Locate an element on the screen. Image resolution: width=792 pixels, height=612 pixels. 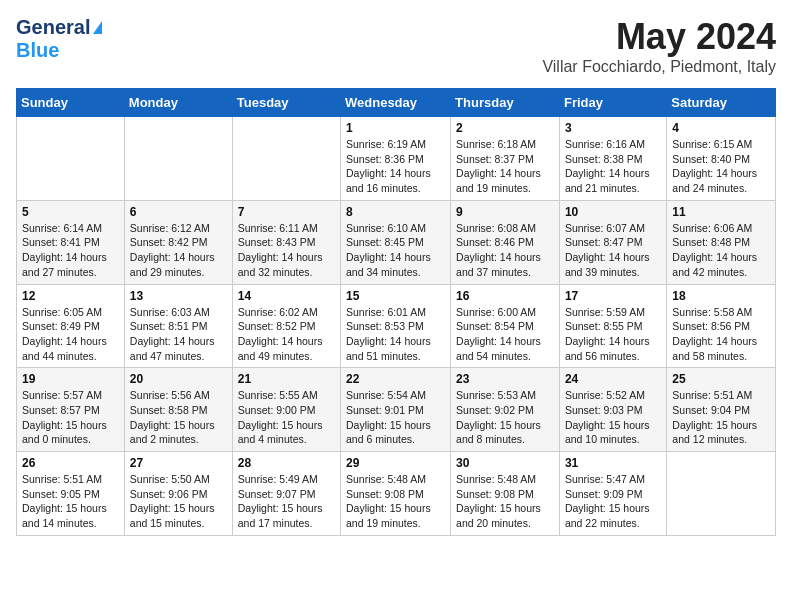
calendar-cell: 30Sunrise: 5:48 AMSunset: 9:08 PMDayligh… is located at coordinates (506, 494).